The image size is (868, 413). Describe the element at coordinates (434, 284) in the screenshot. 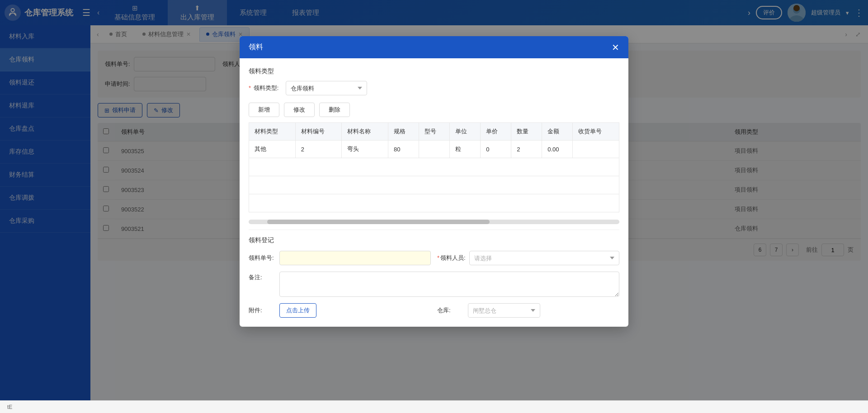

I see `bottom-form: 领料单号: *领料人员: 请选择` at that location.